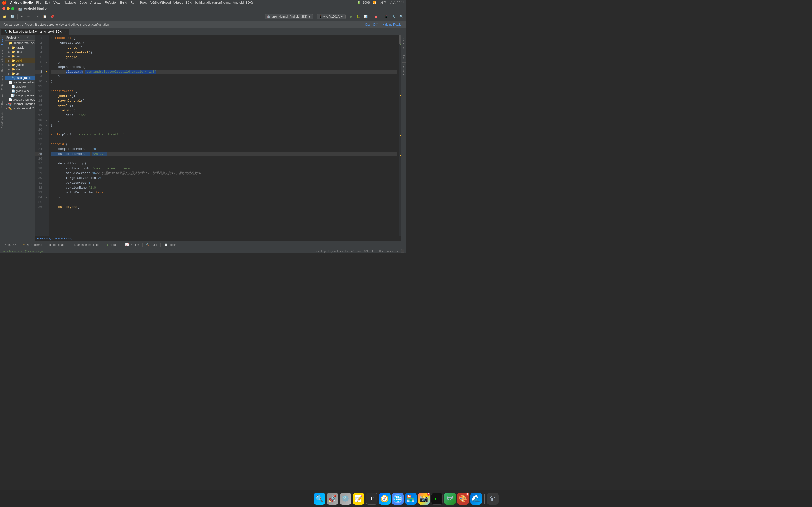 The width and height of the screenshot is (812, 507). What do you see at coordinates (154, 245) in the screenshot?
I see `build-label: Build` at bounding box center [154, 245].